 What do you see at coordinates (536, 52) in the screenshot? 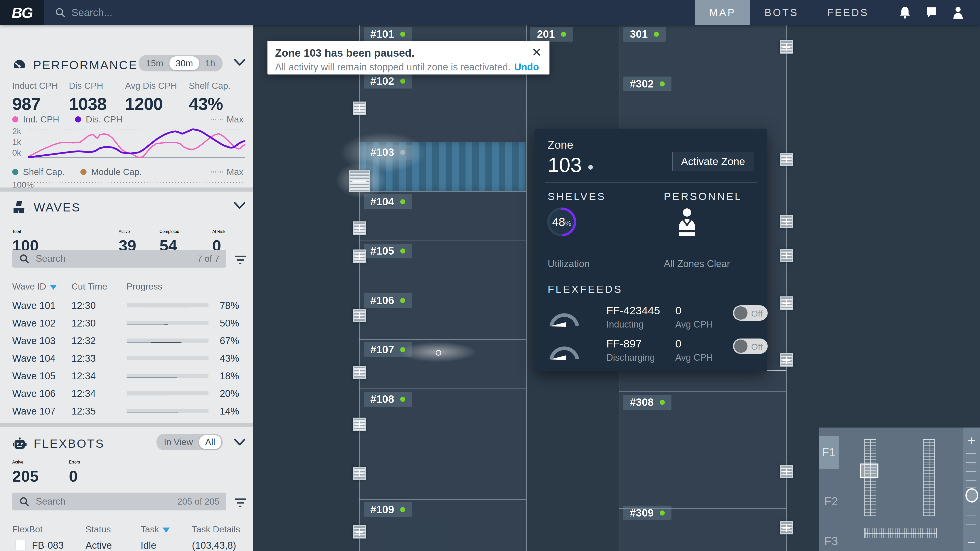
I see `toast-close-icon: ✕` at bounding box center [536, 52].